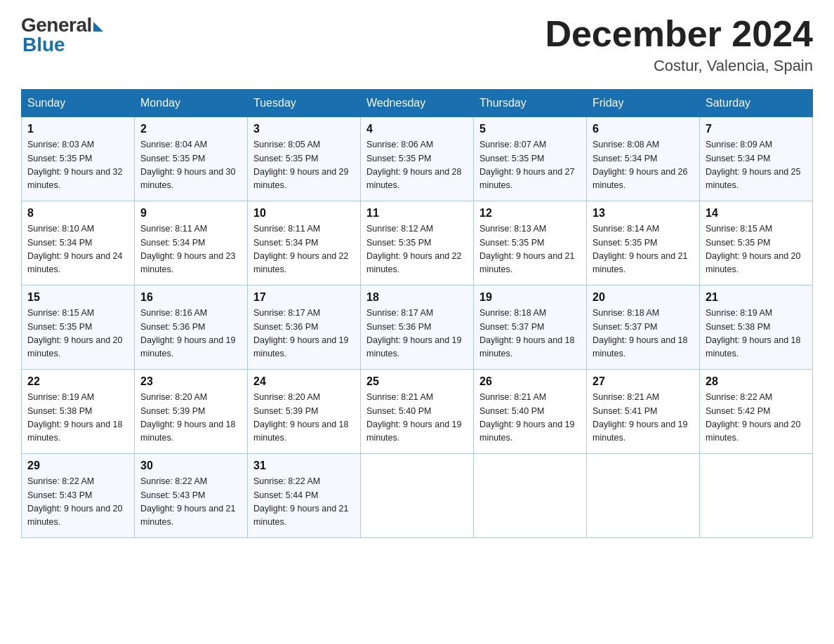 The image size is (834, 644). I want to click on month-title: December 2024, so click(679, 34).